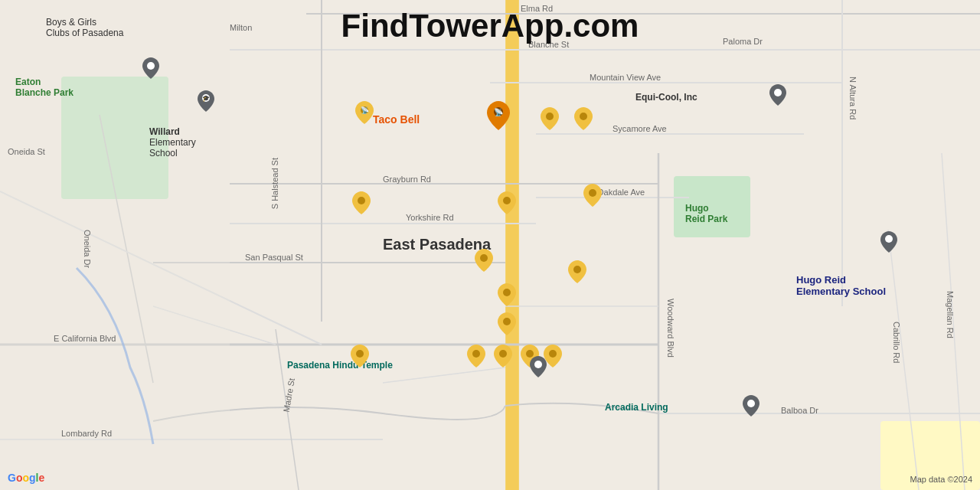  I want to click on pin-boys-girls-clubs, so click(151, 68).